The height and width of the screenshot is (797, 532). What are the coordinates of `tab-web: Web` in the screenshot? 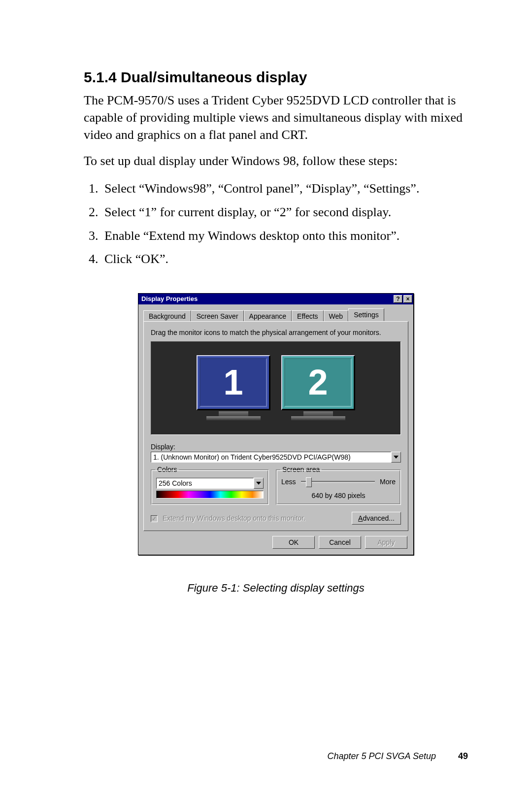 It's located at (336, 316).